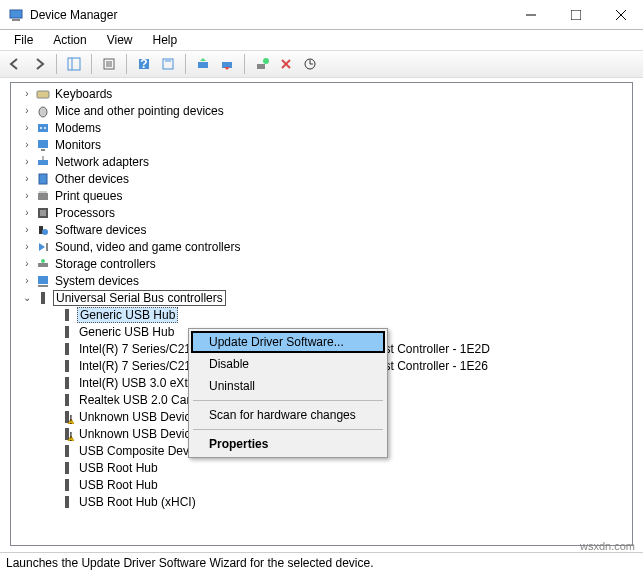 The image size is (643, 572). I want to click on minimize-button, so click(530, 15).